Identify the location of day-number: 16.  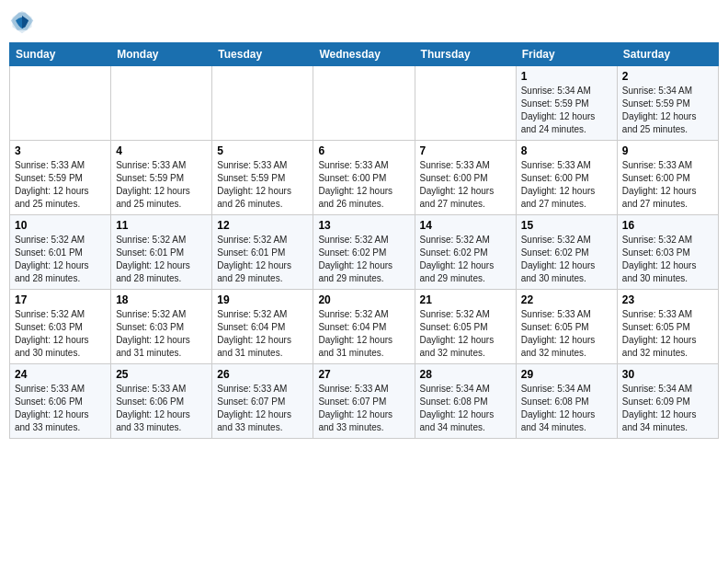
(667, 225).